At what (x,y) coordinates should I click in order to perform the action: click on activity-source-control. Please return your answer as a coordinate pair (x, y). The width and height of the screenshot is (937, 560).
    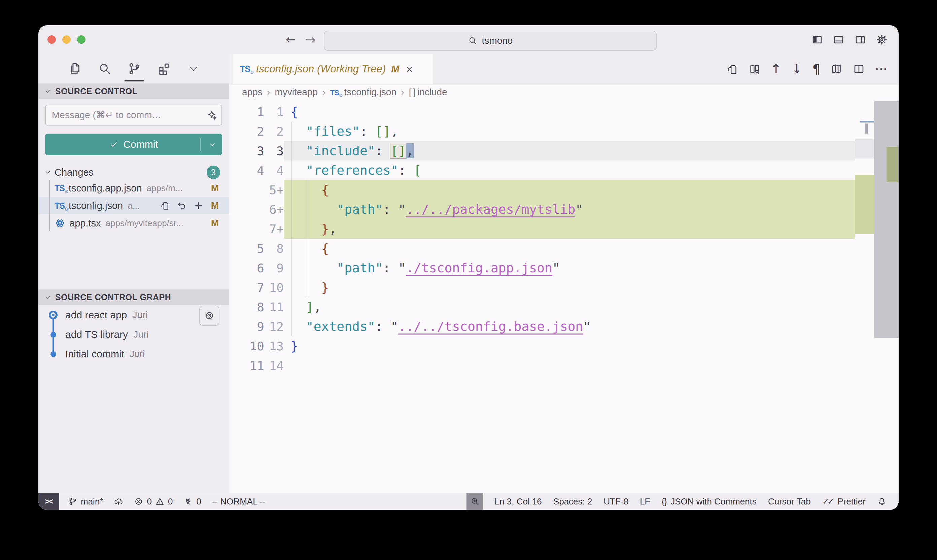
    Looking at the image, I should click on (134, 69).